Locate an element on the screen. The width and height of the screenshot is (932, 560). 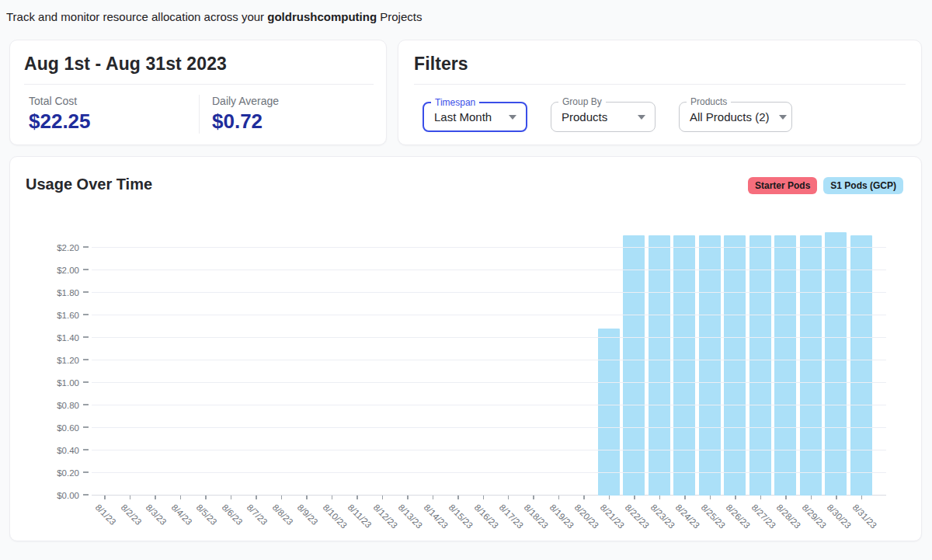
chevron-down-icon is located at coordinates (513, 117).